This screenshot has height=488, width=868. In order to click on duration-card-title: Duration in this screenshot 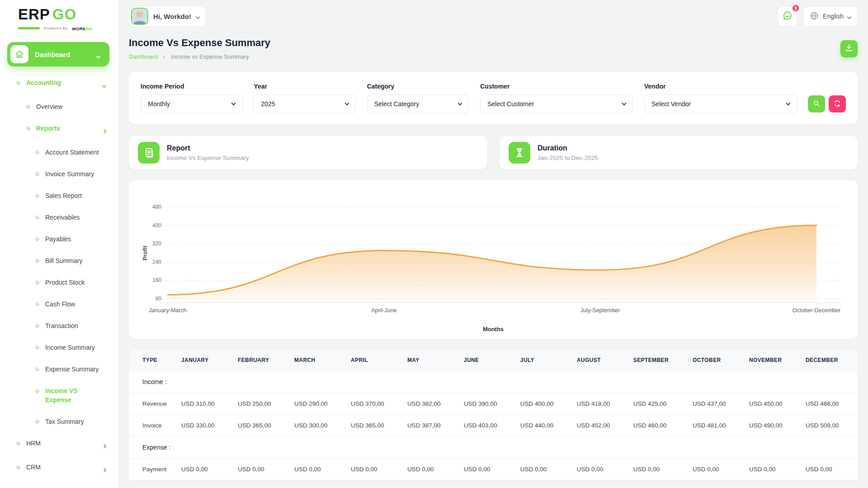, I will do `click(568, 148)`.